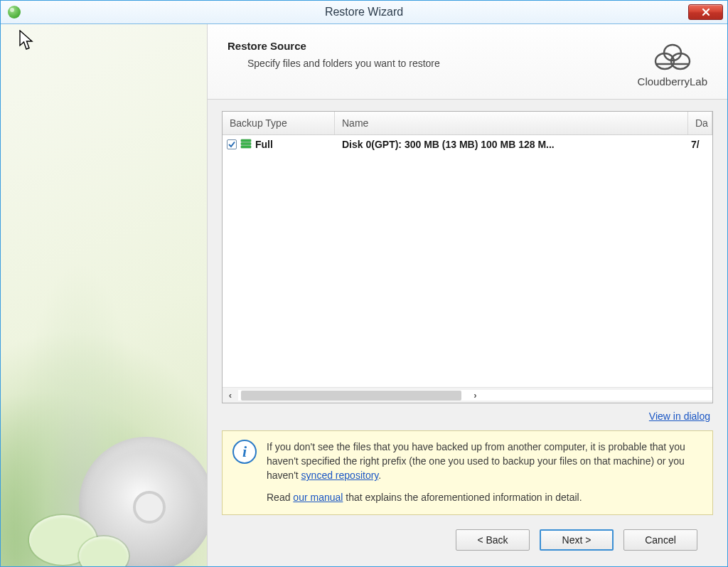 This screenshot has width=728, height=567. I want to click on app-icon, so click(14, 12).